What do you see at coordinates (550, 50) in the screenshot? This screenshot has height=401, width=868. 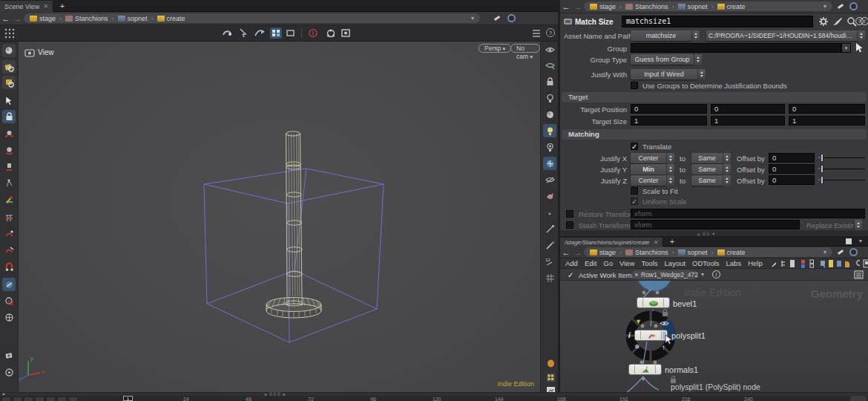 I see `visibility-eye-icon` at bounding box center [550, 50].